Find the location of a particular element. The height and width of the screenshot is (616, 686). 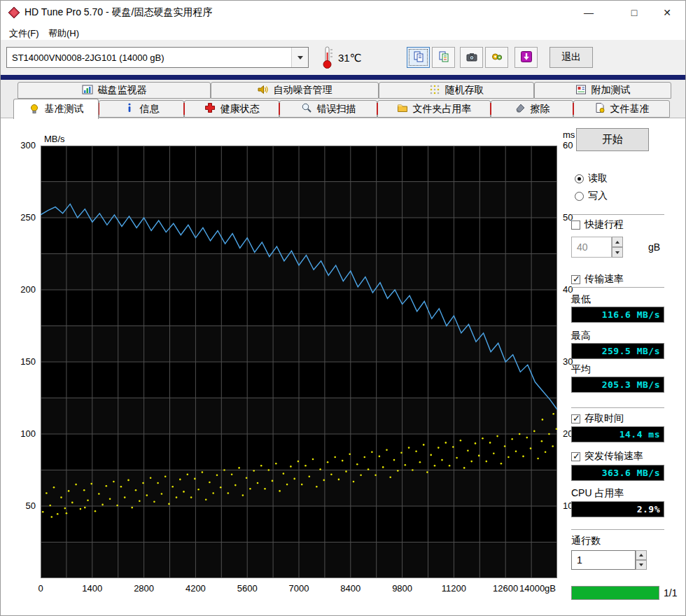

gears-icon is located at coordinates (497, 57).